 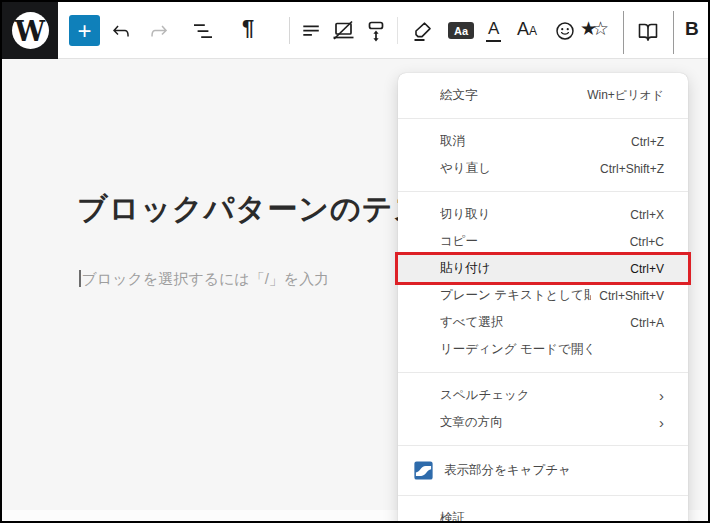 I want to click on menu-item-label: 貼り付け, so click(x=531, y=268).